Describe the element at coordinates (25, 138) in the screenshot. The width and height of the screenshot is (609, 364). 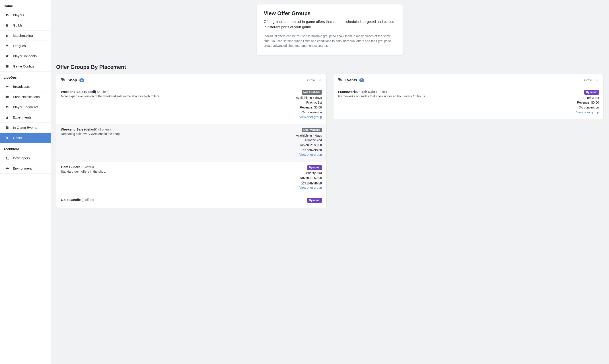
I see `sidebar-item-offers: Offers` at that location.